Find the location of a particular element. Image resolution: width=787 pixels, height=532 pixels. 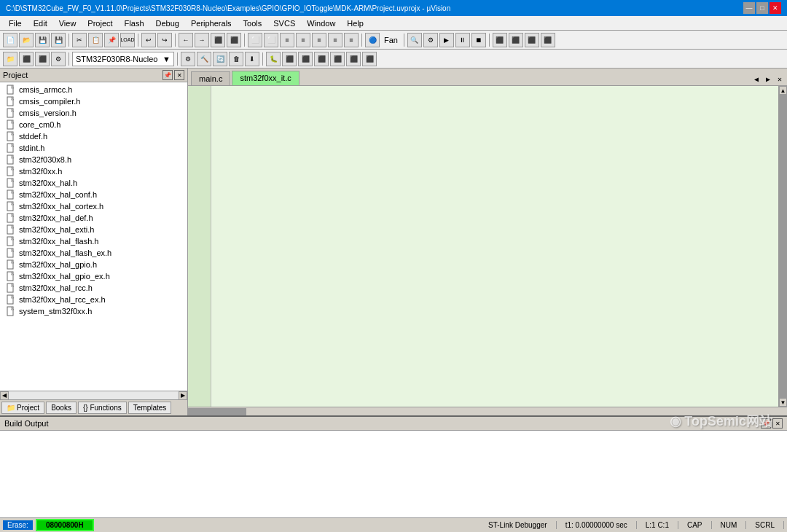

tb2-extra3: ⬛ is located at coordinates (321, 59).